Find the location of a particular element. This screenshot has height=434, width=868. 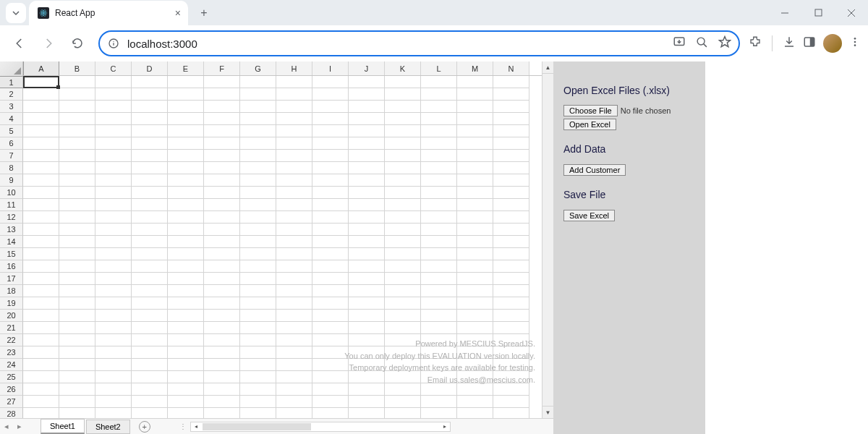

downloads-icon is located at coordinates (789, 43).